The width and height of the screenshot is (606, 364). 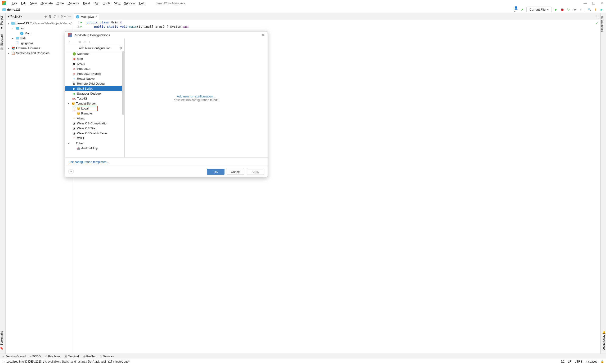 What do you see at coordinates (89, 356) in the screenshot?
I see `tool-profiler: ◔Profiler` at bounding box center [89, 356].